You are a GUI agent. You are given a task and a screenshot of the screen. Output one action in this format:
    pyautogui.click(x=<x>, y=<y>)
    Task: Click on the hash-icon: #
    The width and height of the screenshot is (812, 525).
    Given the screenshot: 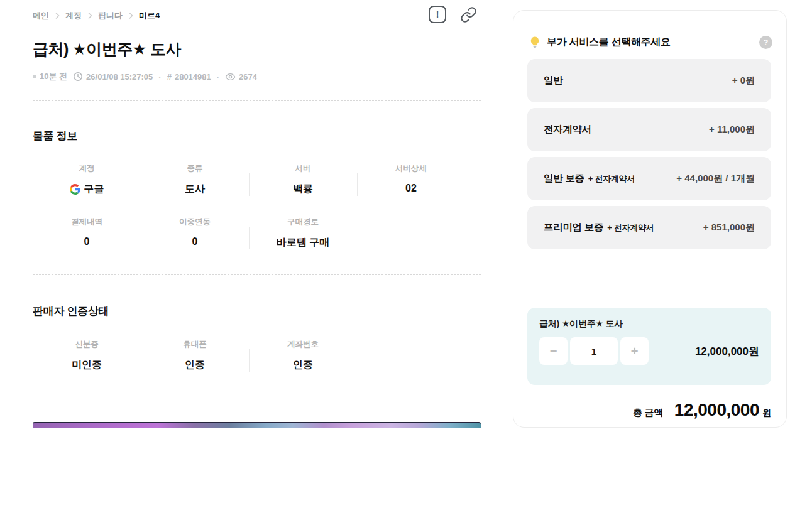 What is the action you would take?
    pyautogui.click(x=170, y=77)
    